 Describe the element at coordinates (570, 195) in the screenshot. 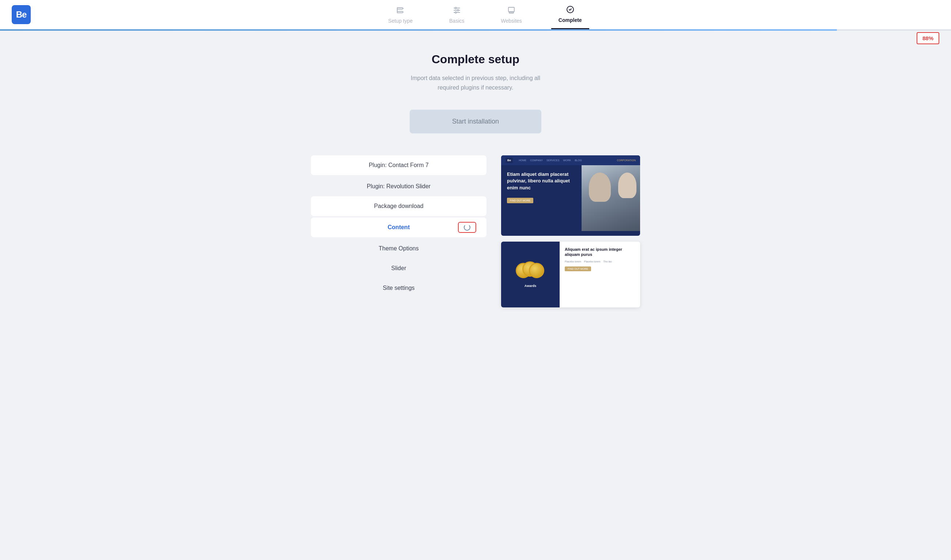

I see `preview-top: Be HOME COMPANY SERVICES WORK BLOG CORPO…` at that location.